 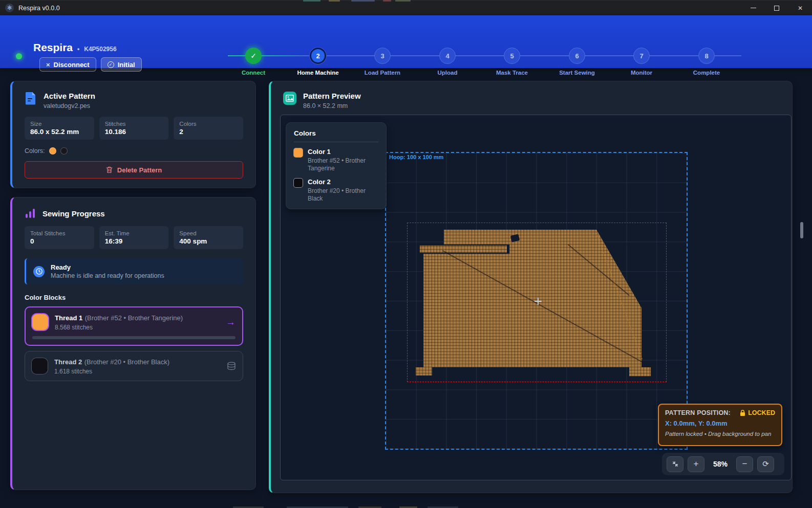 I want to click on machine-status-title: Ready, so click(x=108, y=267).